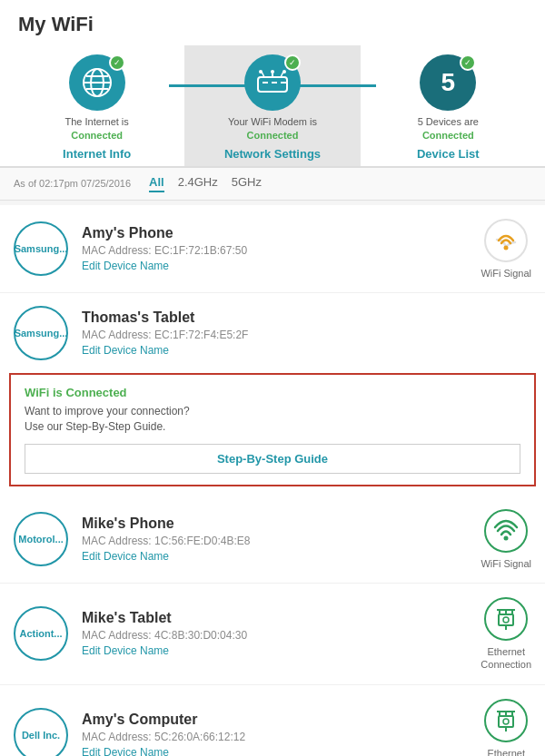 This screenshot has width=545, height=756. I want to click on devices-check-badge: ✓, so click(468, 63).